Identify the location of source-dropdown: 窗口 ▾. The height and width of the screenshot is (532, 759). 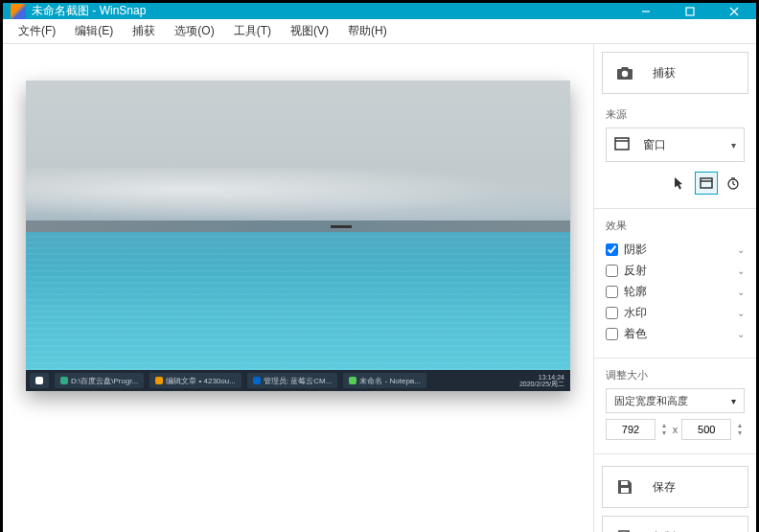
(675, 145).